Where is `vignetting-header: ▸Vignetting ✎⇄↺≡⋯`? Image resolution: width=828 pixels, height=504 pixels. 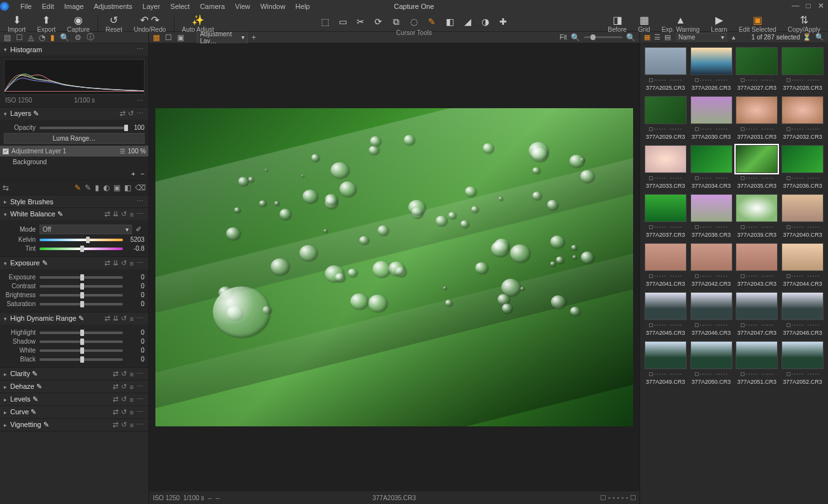
vignetting-header: ▸Vignetting ✎⇄↺≡⋯ is located at coordinates (74, 425).